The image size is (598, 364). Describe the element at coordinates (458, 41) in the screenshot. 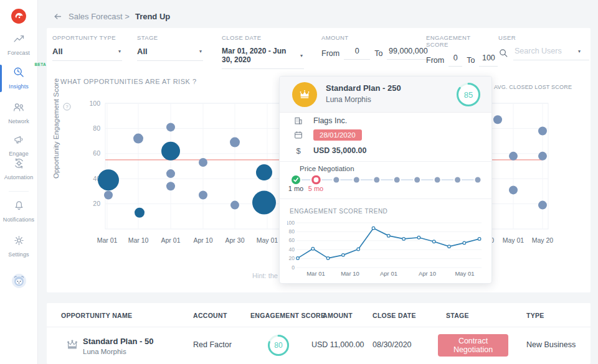

I see `filter-label: ENGAGEMENT SCORE` at that location.